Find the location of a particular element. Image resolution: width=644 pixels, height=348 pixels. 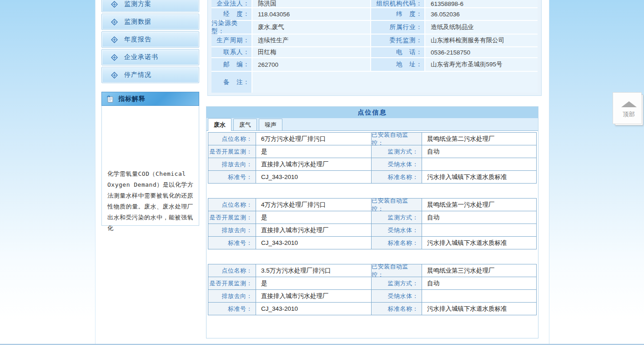

sidebar-item-label: 监测数据 is located at coordinates (138, 22).